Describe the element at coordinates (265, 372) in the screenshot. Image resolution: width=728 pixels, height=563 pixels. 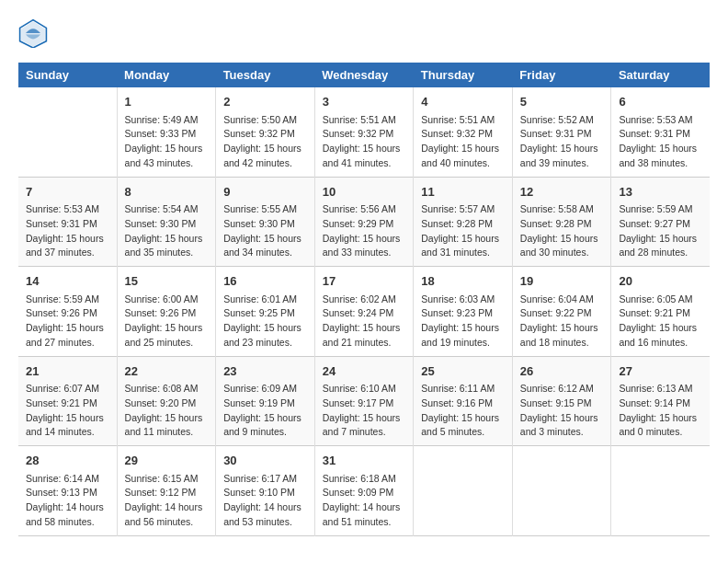
I see `day-number: 23` at that location.